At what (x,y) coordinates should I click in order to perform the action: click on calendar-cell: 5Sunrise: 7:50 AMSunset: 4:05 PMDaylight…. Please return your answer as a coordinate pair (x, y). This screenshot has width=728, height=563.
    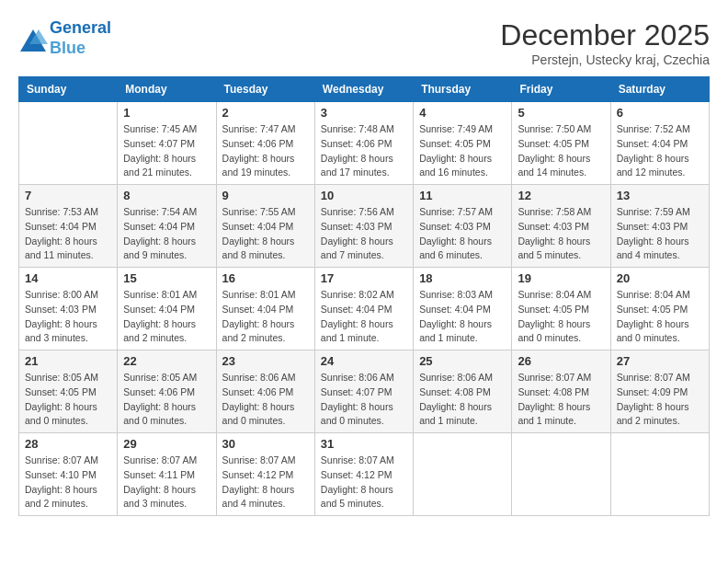
    Looking at the image, I should click on (561, 144).